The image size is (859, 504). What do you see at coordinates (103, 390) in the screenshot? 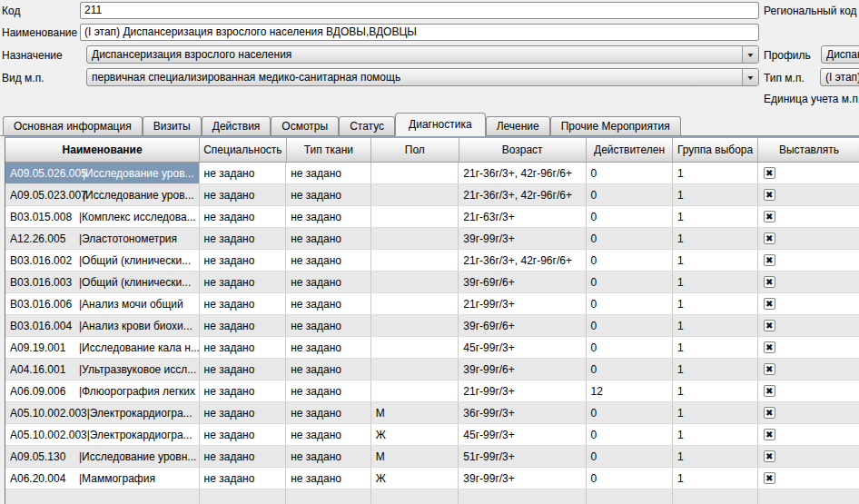
I see `cell-name: A06.09.006|Флюорография легких` at bounding box center [103, 390].